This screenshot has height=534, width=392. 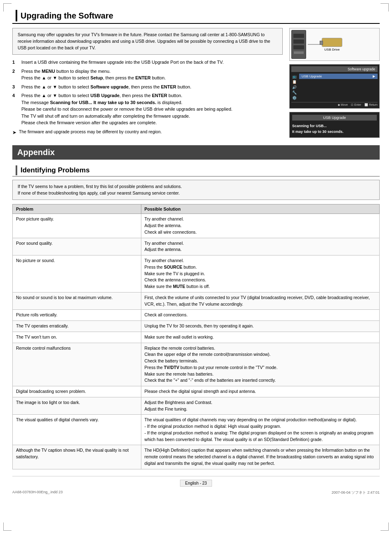 I want to click on menu-return-label: ⬜ Return, so click(x=371, y=105).